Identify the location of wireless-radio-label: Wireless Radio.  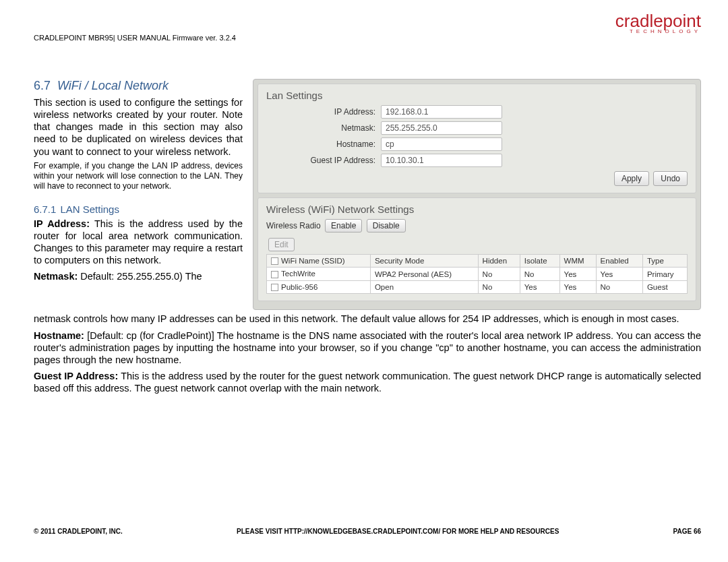
(294, 226).